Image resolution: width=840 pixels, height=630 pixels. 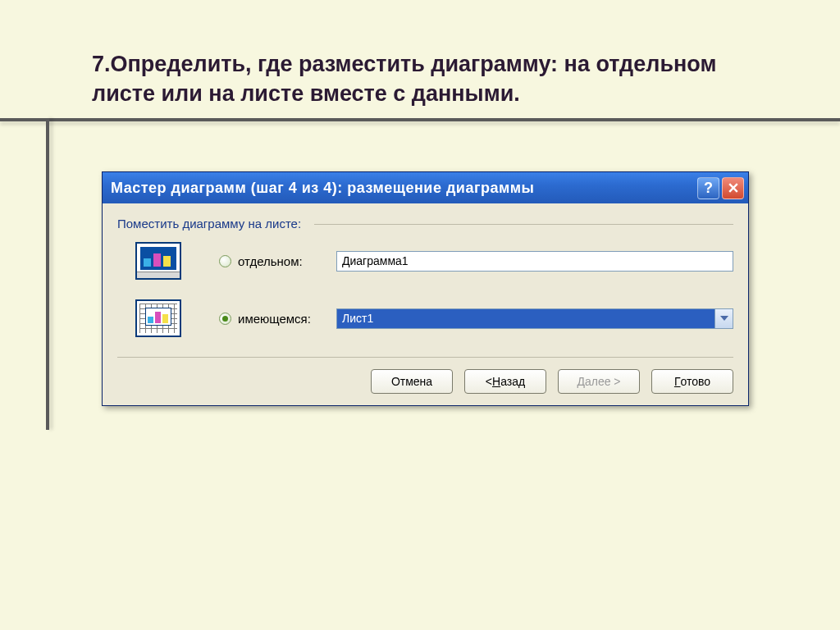 I want to click on group-label: Поместить диаграмму на листе:, so click(x=425, y=223).